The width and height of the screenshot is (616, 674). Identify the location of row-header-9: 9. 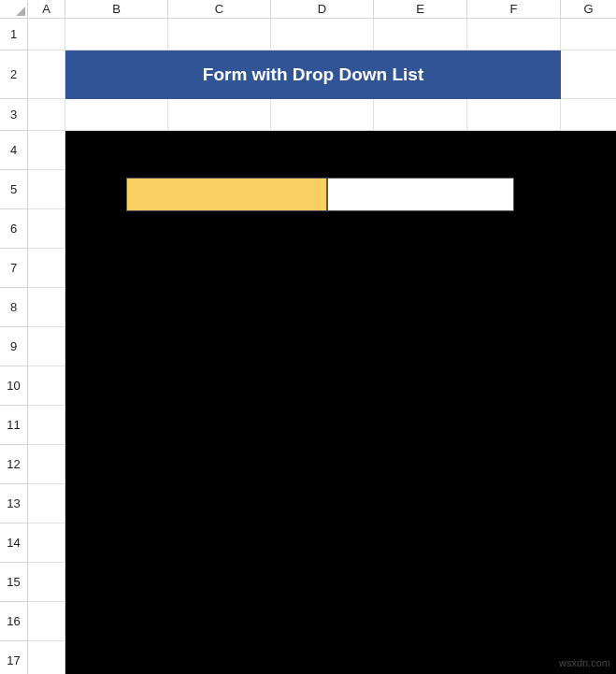
(14, 347).